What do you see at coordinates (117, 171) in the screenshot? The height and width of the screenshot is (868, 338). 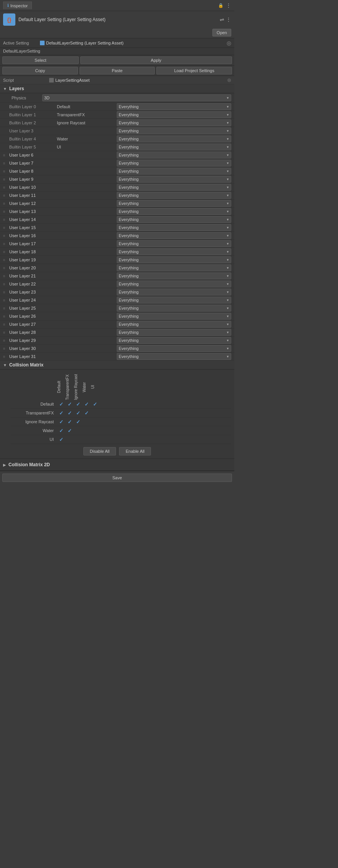 I see `layer-row: ≡User Layer 8Everything▼` at bounding box center [117, 171].